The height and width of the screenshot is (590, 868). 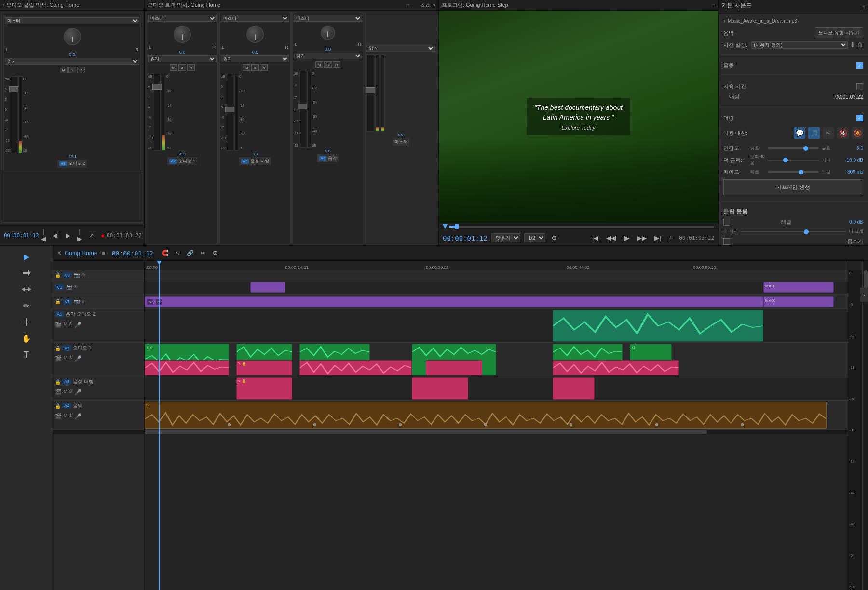 I want to click on clip-transport-record: ●, so click(x=103, y=235).